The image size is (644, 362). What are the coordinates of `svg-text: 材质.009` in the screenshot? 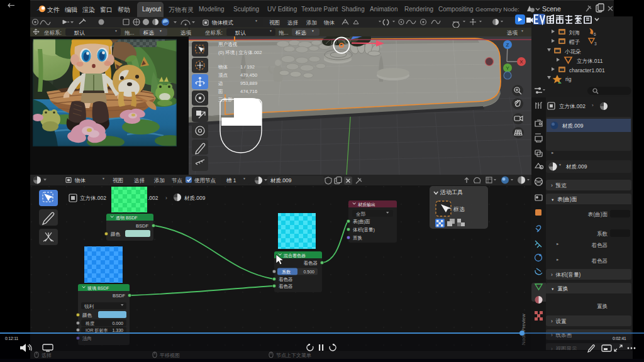 It's located at (195, 198).